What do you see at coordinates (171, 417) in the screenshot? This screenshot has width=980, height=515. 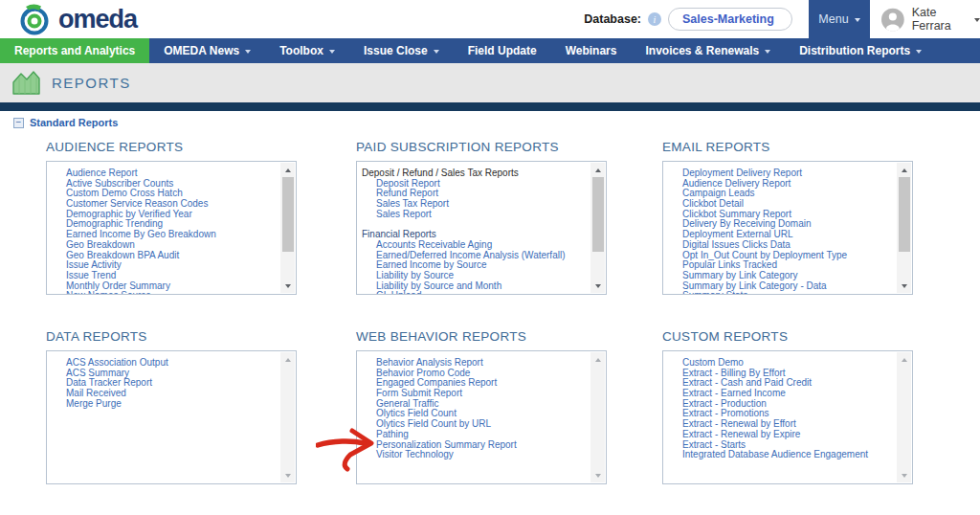 I see `report-listbox: ACS Association OutputACS SummaryData Tr…` at bounding box center [171, 417].